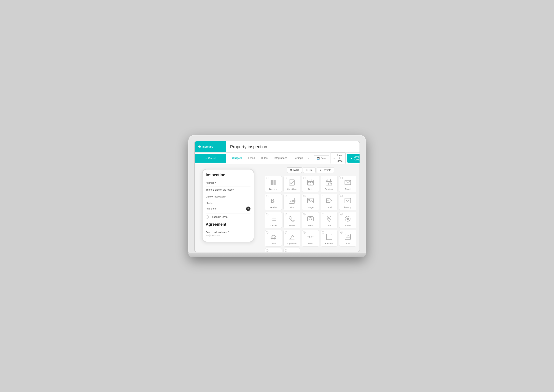 Image resolution: width=554 pixels, height=392 pixels. I want to click on widget-date: i, so click(311, 184).